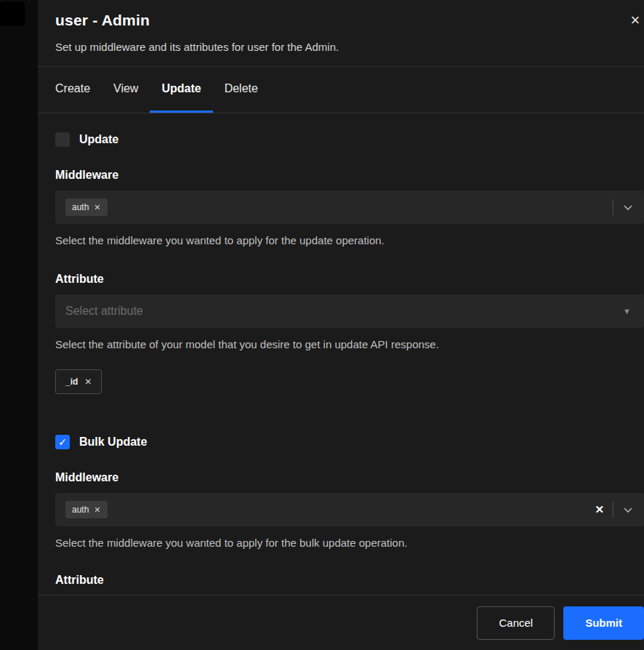  What do you see at coordinates (350, 580) in the screenshot?
I see `bulk-attribute-label: Attribute` at bounding box center [350, 580].